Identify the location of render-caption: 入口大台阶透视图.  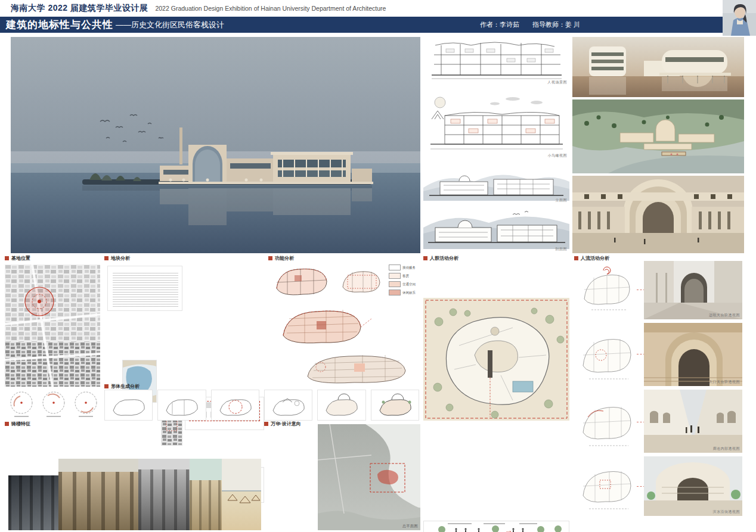
(724, 382).